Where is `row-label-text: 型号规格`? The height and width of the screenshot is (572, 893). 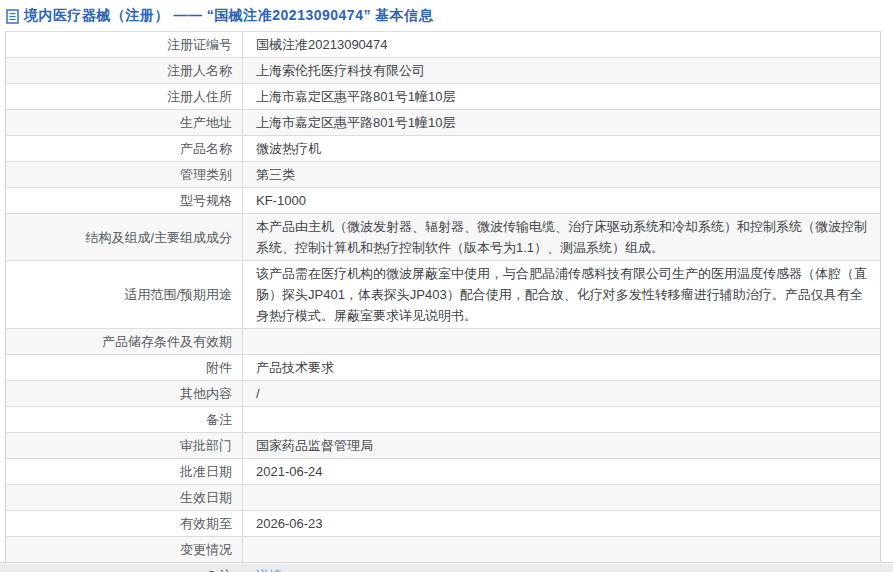
row-label-text: 型号规格 is located at coordinates (206, 200).